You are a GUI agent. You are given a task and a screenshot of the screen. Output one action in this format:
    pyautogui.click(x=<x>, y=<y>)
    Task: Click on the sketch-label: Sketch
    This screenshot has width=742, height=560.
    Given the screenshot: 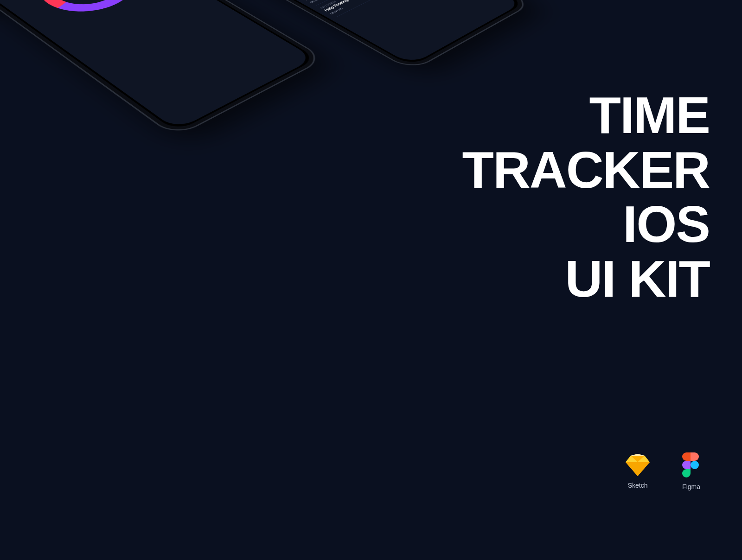 What is the action you would take?
    pyautogui.click(x=638, y=485)
    